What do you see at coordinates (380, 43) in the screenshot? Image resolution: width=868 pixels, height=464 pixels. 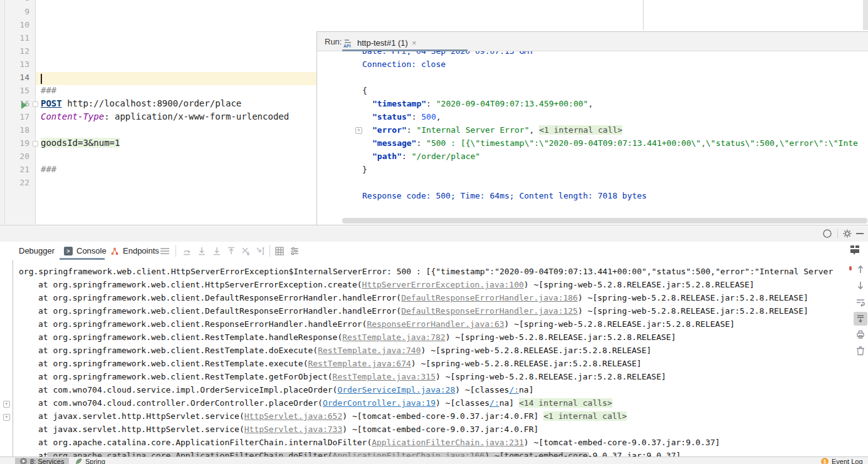 I see `run-tab: API http-test#1 (1) ×` at bounding box center [380, 43].